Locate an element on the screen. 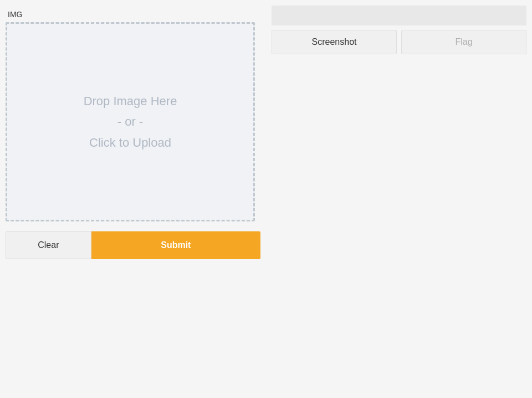  tab-row: Screenshot Flag is located at coordinates (399, 42).